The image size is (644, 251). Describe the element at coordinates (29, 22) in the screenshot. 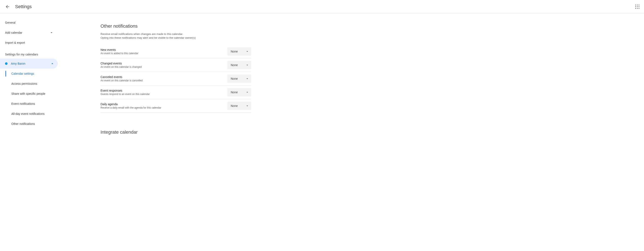

I see `nav-general: General` at that location.